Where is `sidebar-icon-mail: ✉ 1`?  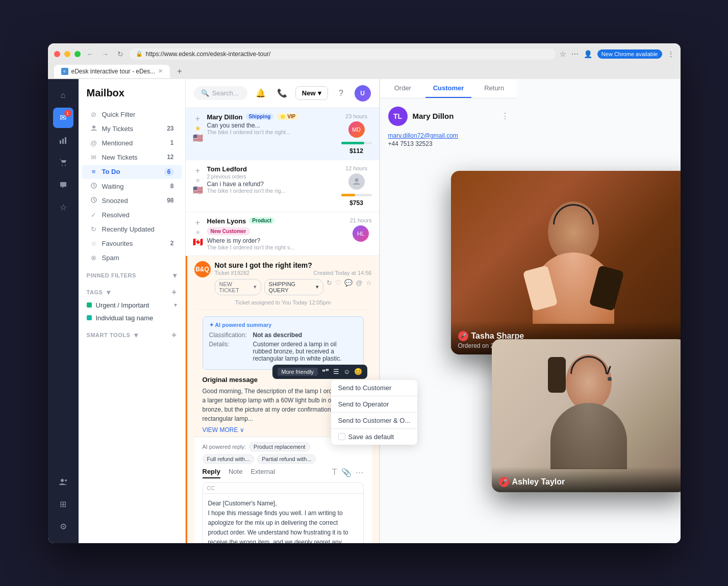
sidebar-icon-mail: ✉ 1 is located at coordinates (63, 118).